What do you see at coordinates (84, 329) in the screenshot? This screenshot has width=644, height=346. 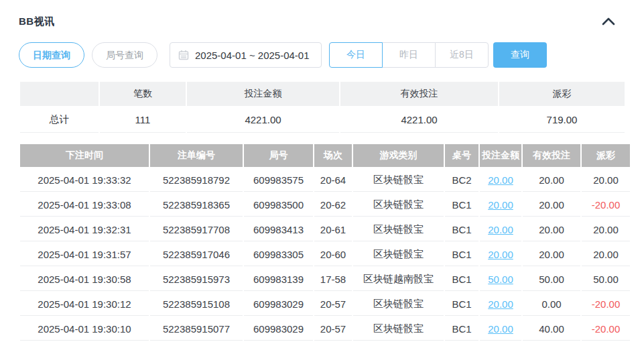 I see `cell-bet-time: 2025-04-01 19:30:10` at bounding box center [84, 329].